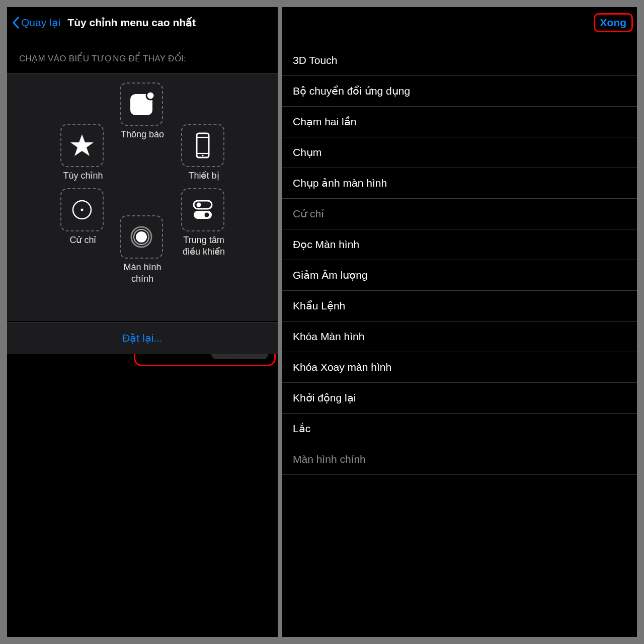 This screenshot has width=644, height=644. I want to click on list-item: Chụp ảnh màn hình, so click(459, 183).